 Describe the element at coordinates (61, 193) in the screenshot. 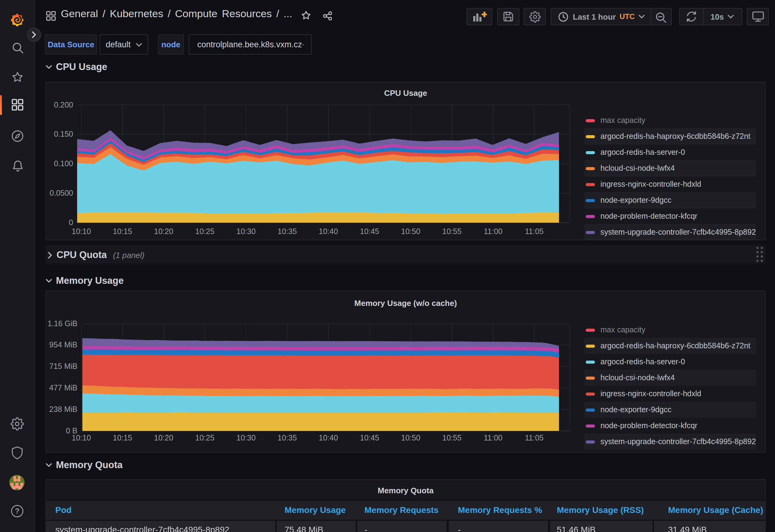

I see `svg-text: 0.0500` at that location.